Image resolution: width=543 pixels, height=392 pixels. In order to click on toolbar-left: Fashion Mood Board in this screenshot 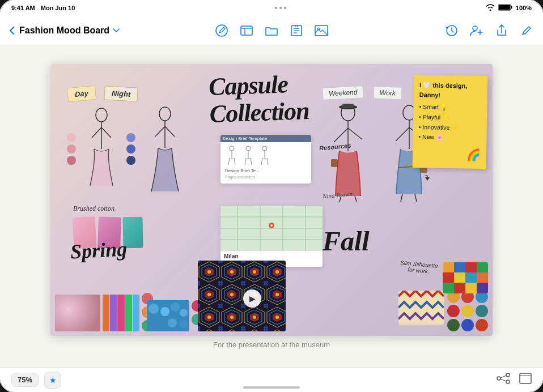, I will do `click(96, 31)`.